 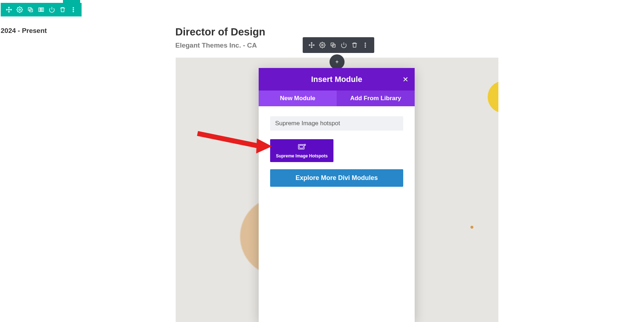 What do you see at coordinates (337, 152) in the screenshot?
I see `modal-body: Supreme Image Hotspots Explore More Divi…` at bounding box center [337, 152].